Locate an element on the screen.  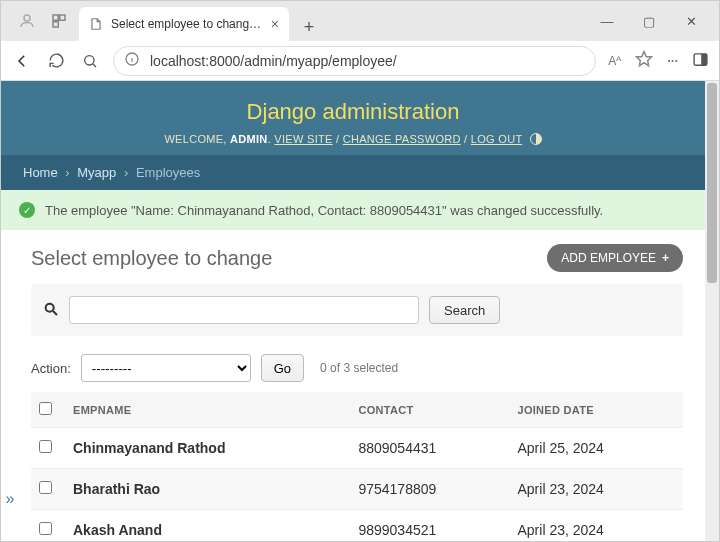
vertical-scrollbar is located at coordinates (712, 311).